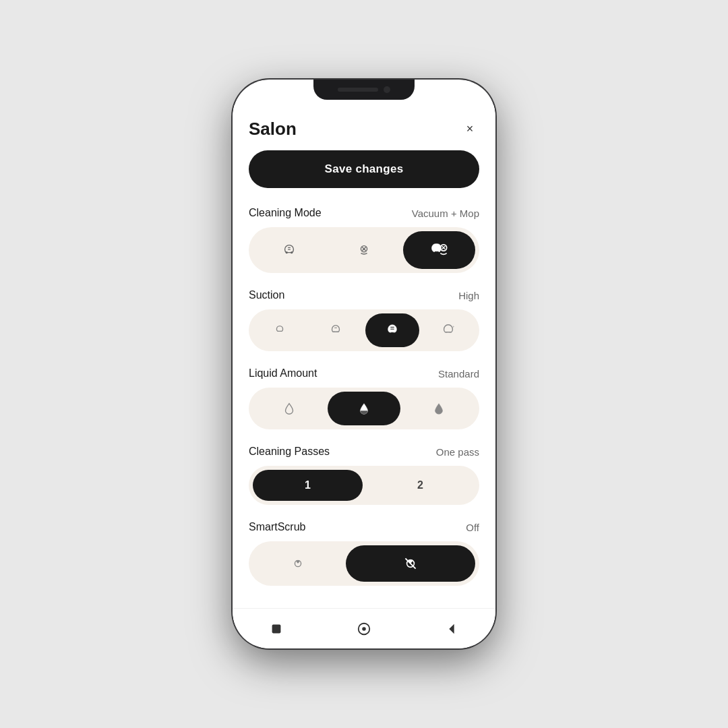 The image size is (728, 728). What do you see at coordinates (364, 90) in the screenshot?
I see `notch` at bounding box center [364, 90].